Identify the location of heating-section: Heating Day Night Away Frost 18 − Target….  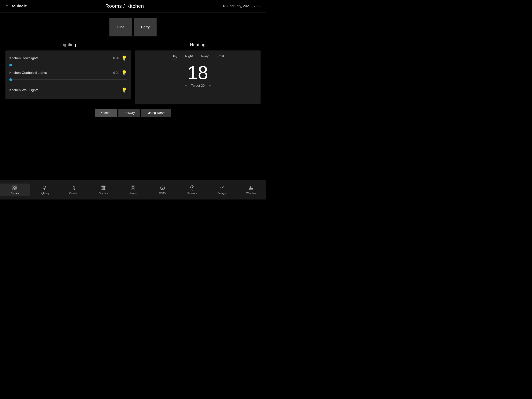
(198, 73).